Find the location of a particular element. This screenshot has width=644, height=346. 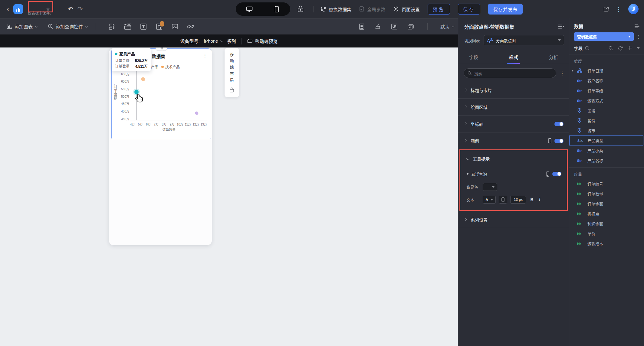

font-mobile-button is located at coordinates (503, 200).